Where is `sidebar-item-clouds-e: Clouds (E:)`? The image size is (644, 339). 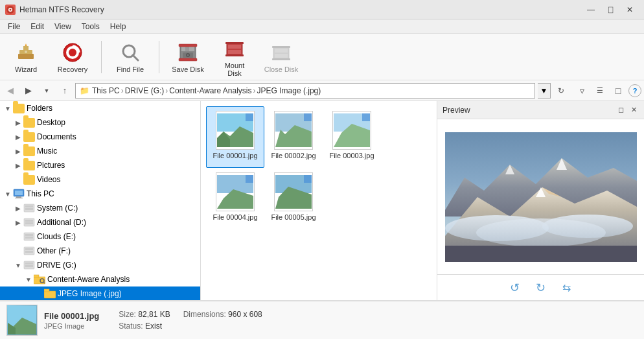
sidebar-item-clouds-e: Clouds (E:) is located at coordinates (100, 237).